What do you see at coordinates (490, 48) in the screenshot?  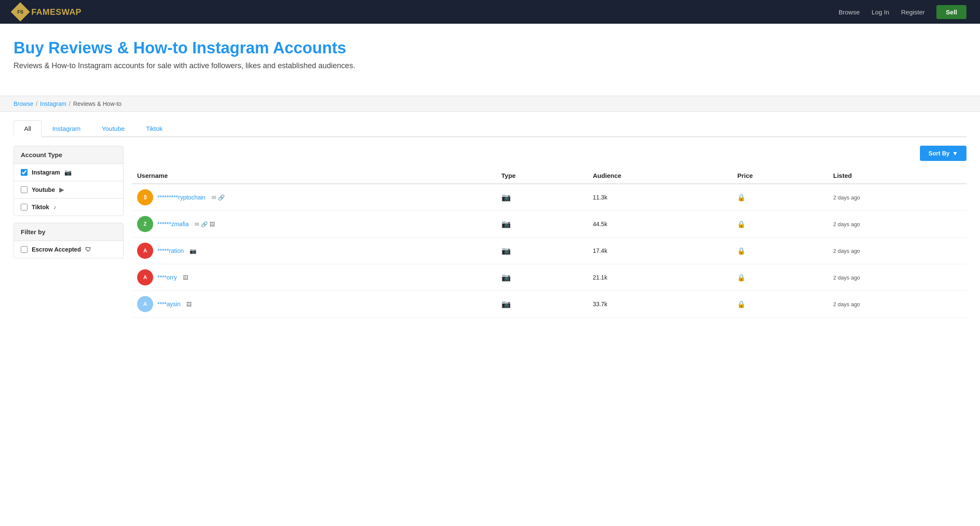 I see `page-title: Buy Reviews & How-to Instagram Accounts` at bounding box center [490, 48].